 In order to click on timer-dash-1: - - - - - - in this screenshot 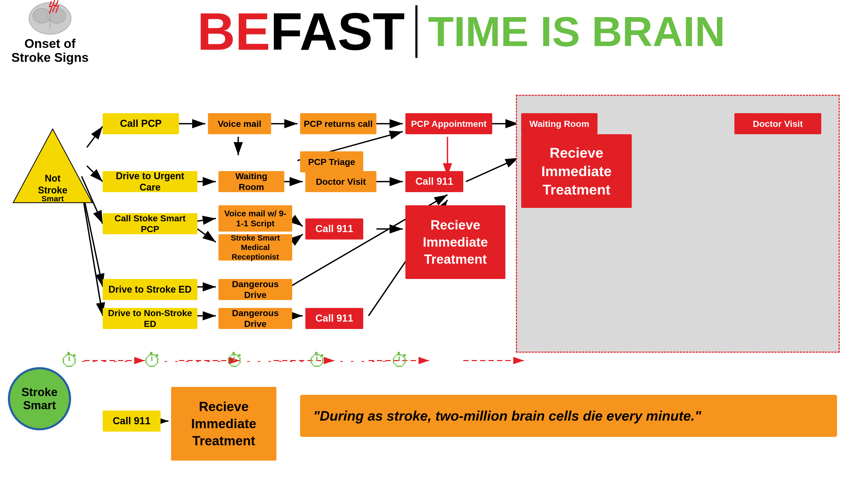, I will do `click(111, 361)`.